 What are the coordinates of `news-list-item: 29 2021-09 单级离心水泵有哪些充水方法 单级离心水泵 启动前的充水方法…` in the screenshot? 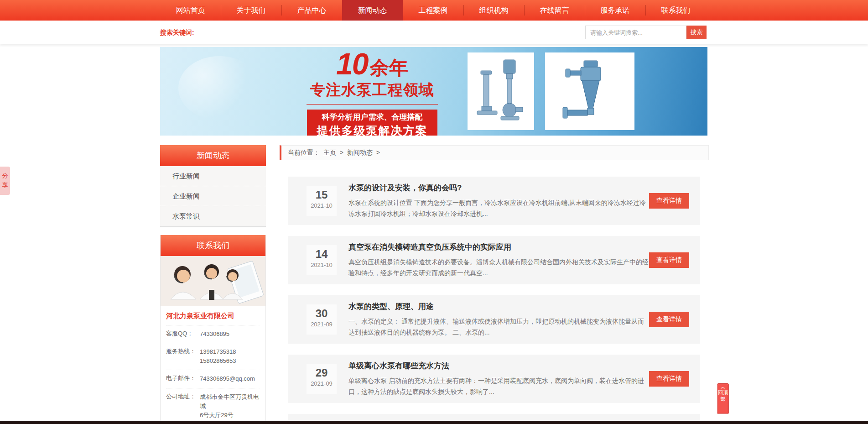 It's located at (494, 379).